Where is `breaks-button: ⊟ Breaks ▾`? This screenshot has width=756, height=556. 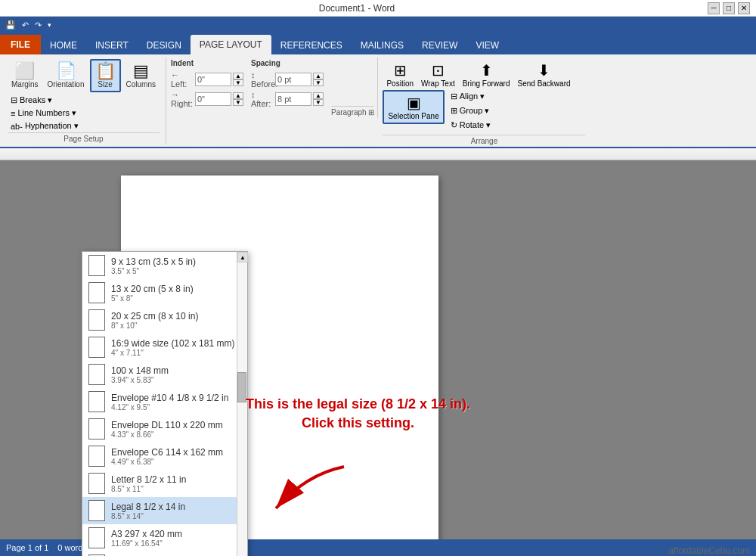
breaks-button: ⊟ Breaks ▾ is located at coordinates (83, 100).